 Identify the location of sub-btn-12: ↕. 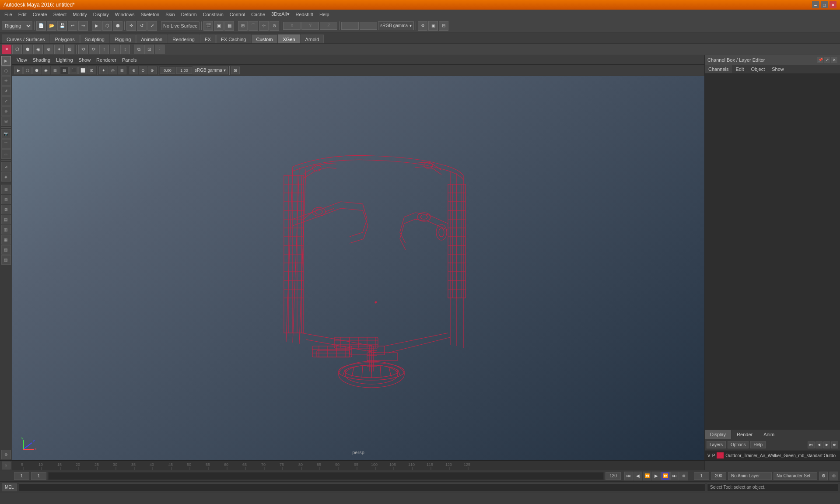
(125, 49).